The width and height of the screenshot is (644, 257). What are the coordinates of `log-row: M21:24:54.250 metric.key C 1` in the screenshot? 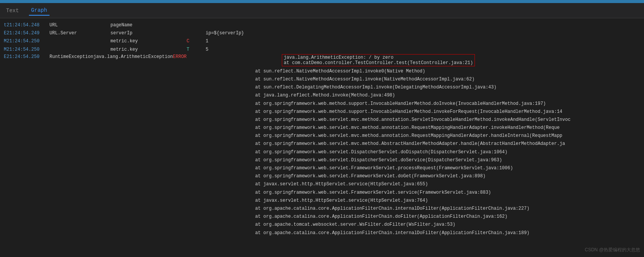 It's located at (322, 41).